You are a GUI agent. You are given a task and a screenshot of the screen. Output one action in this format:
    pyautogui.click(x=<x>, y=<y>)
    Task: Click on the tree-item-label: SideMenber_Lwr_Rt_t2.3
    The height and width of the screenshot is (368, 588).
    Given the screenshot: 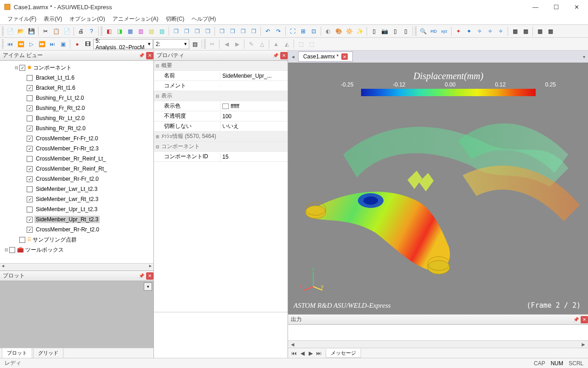 What is the action you would take?
    pyautogui.click(x=67, y=199)
    